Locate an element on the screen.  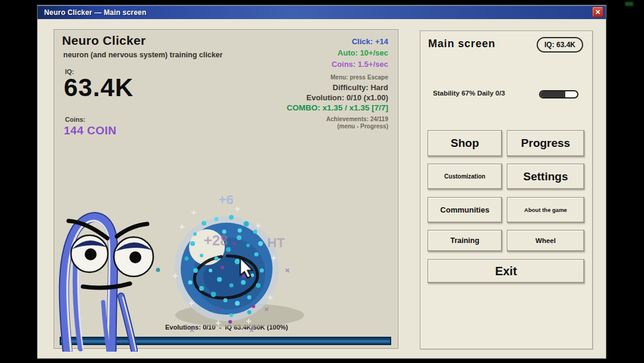
stat-achievements: Achievements: 24/119 is located at coordinates (357, 119).